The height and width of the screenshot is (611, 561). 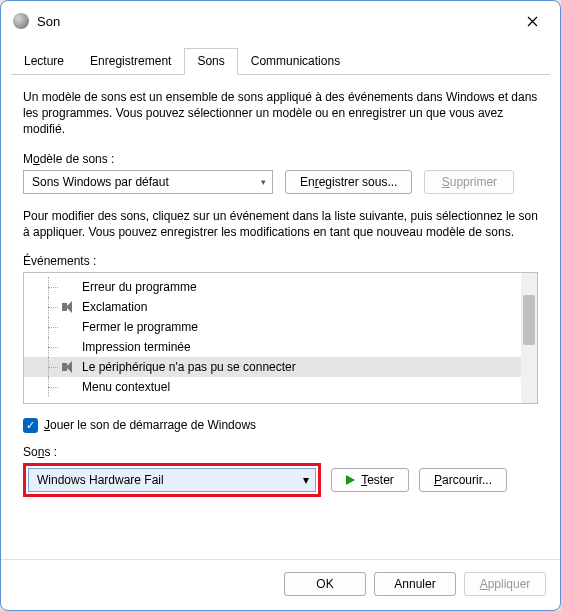 What do you see at coordinates (350, 480) in the screenshot?
I see `play-icon` at bounding box center [350, 480].